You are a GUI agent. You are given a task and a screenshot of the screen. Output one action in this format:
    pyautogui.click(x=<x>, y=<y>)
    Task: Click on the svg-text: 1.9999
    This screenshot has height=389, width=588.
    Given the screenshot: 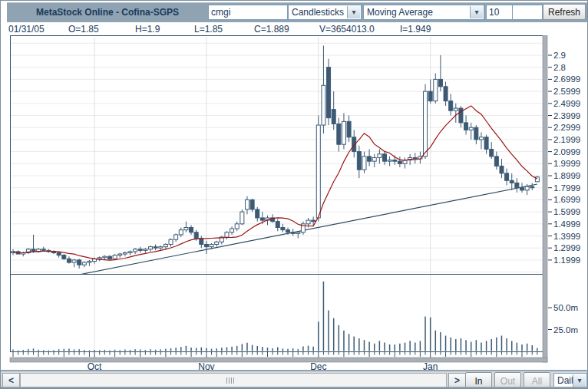 What is the action you would take?
    pyautogui.click(x=567, y=163)
    